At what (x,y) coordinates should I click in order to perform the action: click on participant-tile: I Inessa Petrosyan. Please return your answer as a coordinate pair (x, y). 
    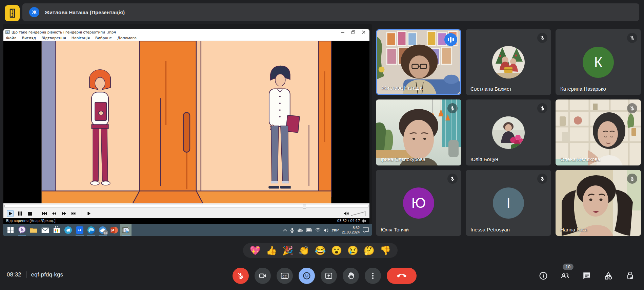
    Looking at the image, I should click on (508, 203).